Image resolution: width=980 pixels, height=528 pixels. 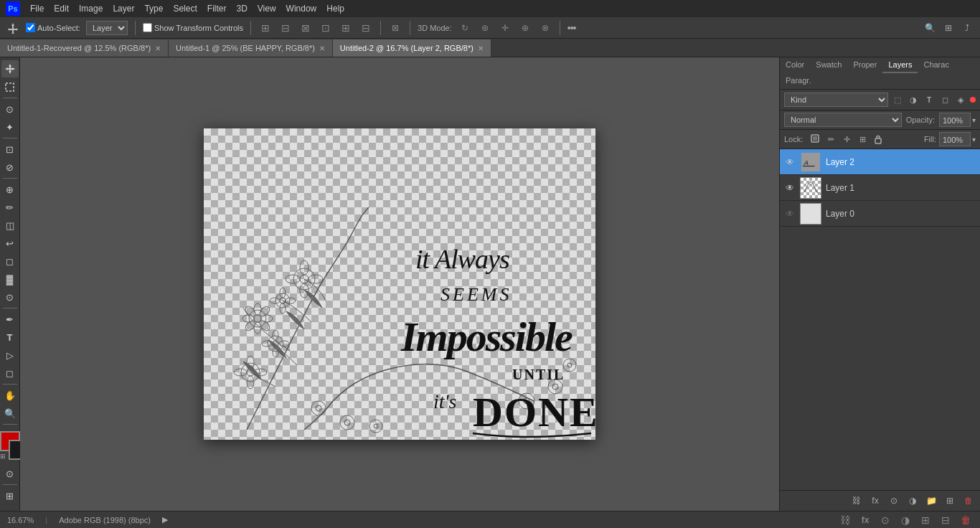 What do you see at coordinates (107, 28) in the screenshot?
I see `layer-select: Layer` at bounding box center [107, 28].